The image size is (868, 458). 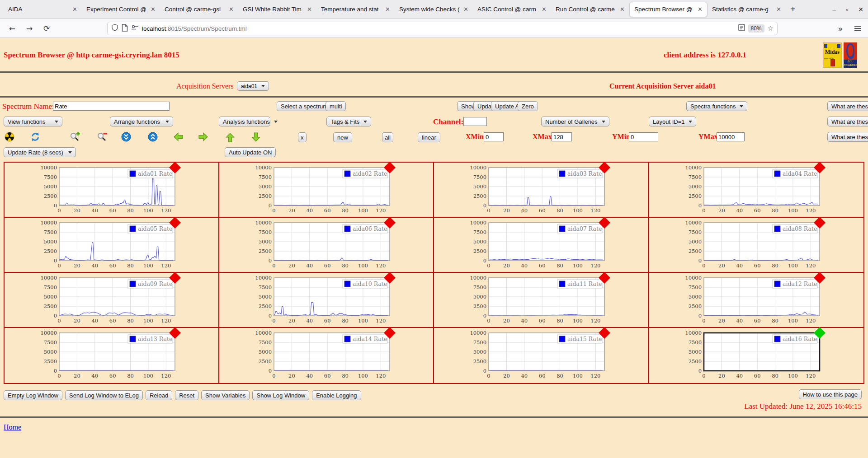 I want to click on shield-icon, so click(x=115, y=28).